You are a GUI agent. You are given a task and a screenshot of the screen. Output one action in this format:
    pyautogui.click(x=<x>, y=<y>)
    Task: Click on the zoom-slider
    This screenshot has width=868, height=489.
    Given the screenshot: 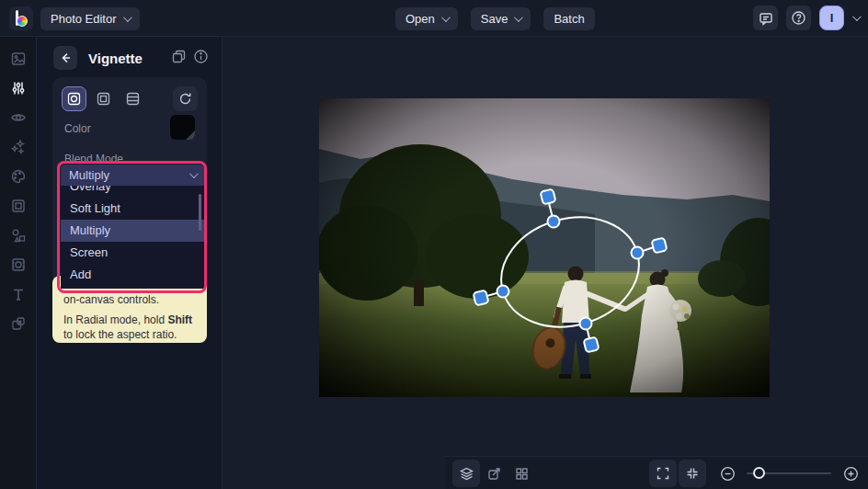 What is the action you would take?
    pyautogui.click(x=789, y=473)
    